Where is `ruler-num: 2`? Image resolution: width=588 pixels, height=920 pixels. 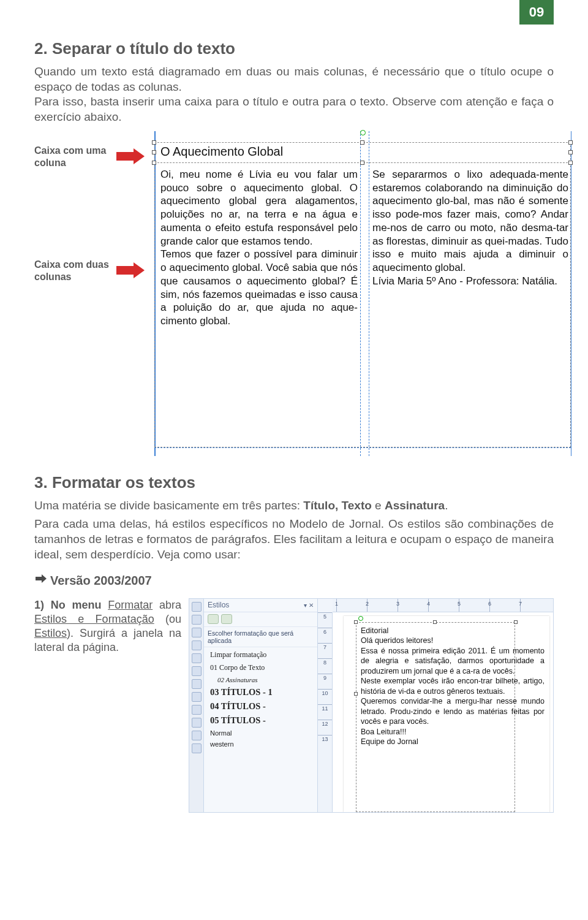
ruler-num: 2 is located at coordinates (368, 604).